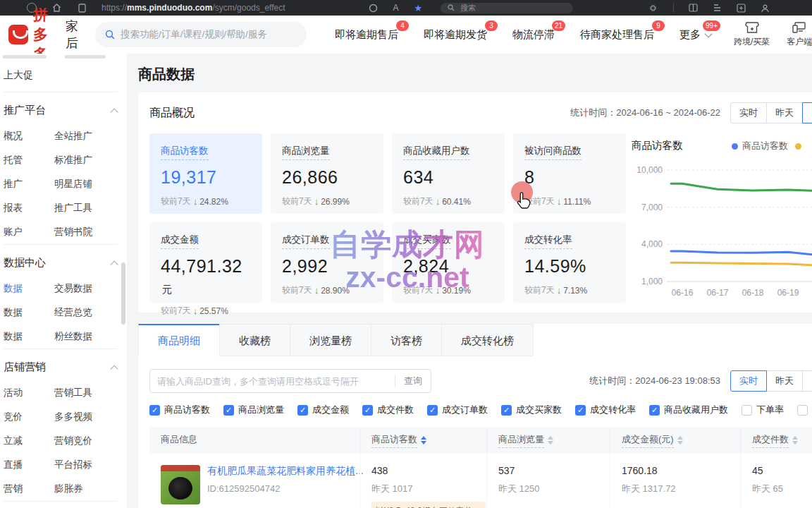 This screenshot has width=812, height=508. I want to click on sidebar-item: 营销, so click(29, 489).